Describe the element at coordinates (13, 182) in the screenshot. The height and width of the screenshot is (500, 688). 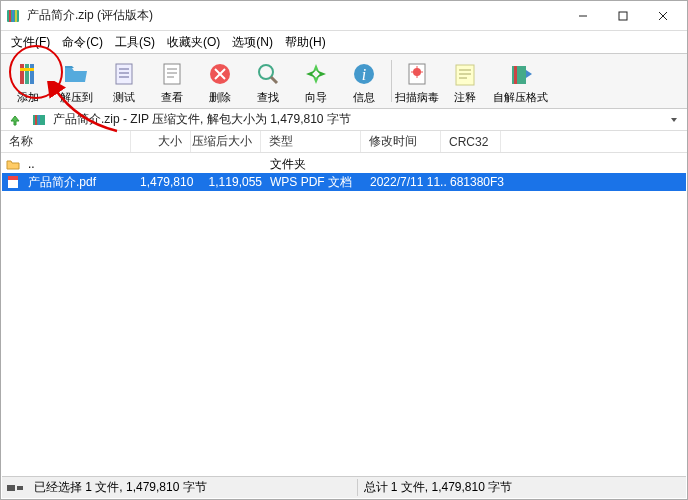
I see `pdf-icon` at that location.